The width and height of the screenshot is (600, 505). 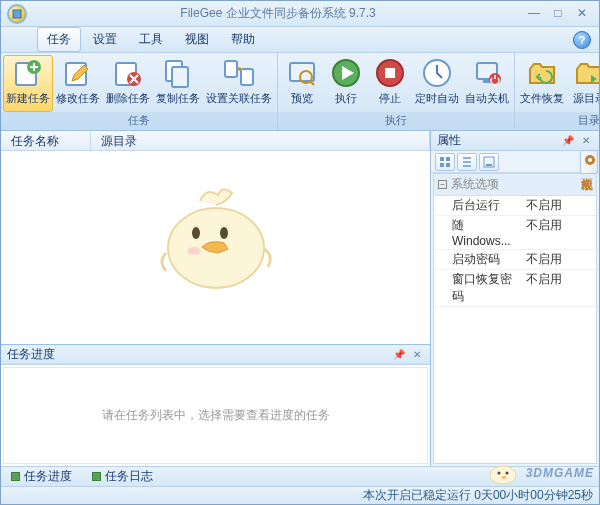 What do you see at coordinates (78, 73) in the screenshot?
I see `edit-task-icon` at bounding box center [78, 73].